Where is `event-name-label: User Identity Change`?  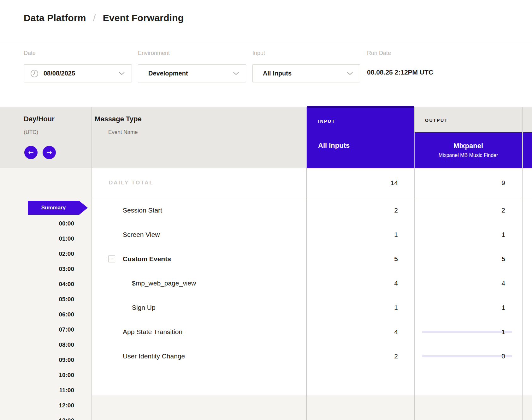
event-name-label: User Identity Change is located at coordinates (154, 356).